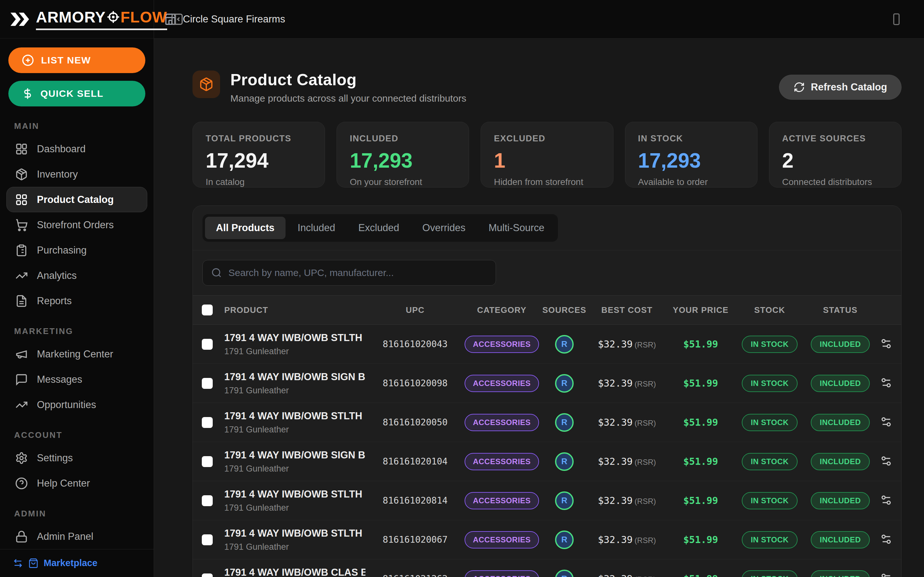 The image size is (924, 577). I want to click on search-box, so click(349, 272).